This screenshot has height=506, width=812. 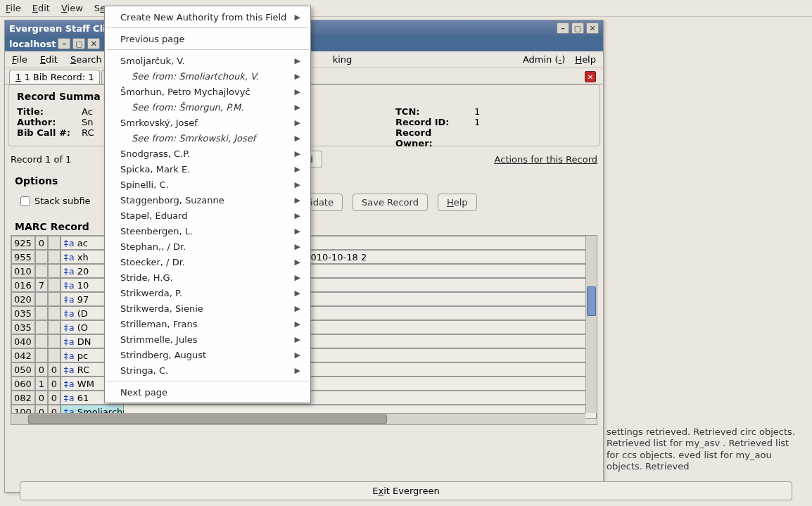 What do you see at coordinates (590, 77) in the screenshot?
I see `tab-close-icon: ✕` at bounding box center [590, 77].